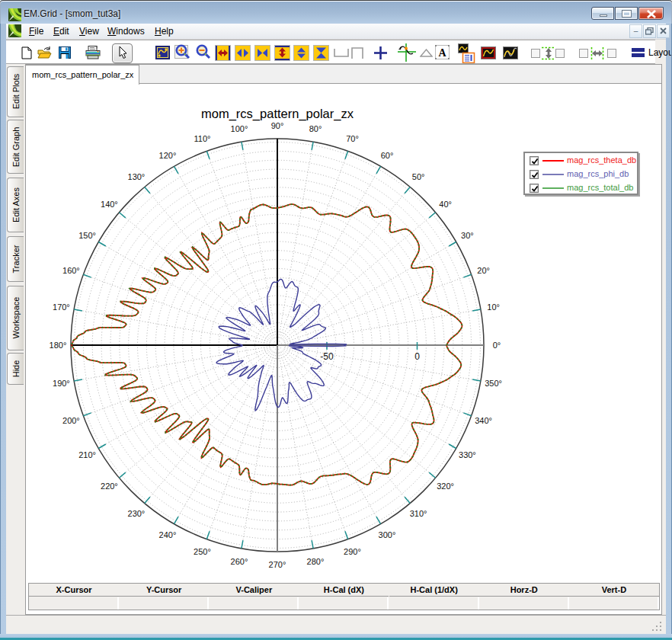  I want to click on svg-text: 300°, so click(387, 535).